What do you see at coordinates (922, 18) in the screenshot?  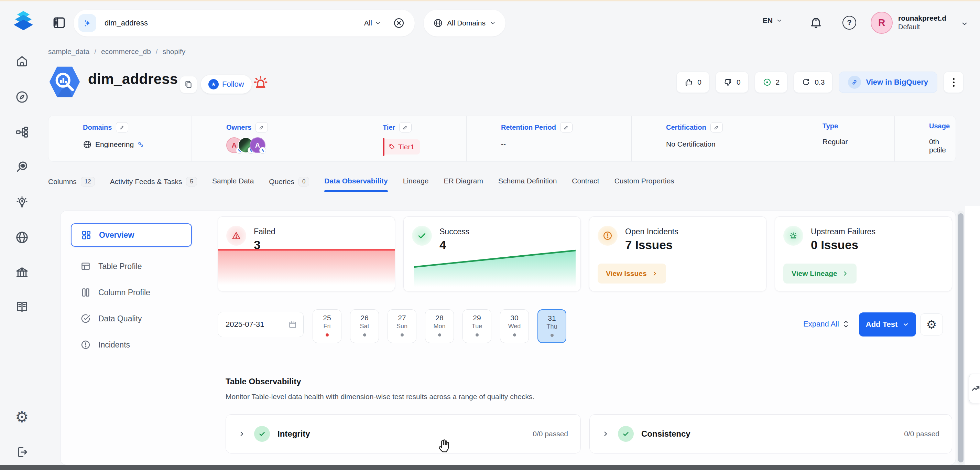 I see `user-name: rounakpreet.d` at bounding box center [922, 18].